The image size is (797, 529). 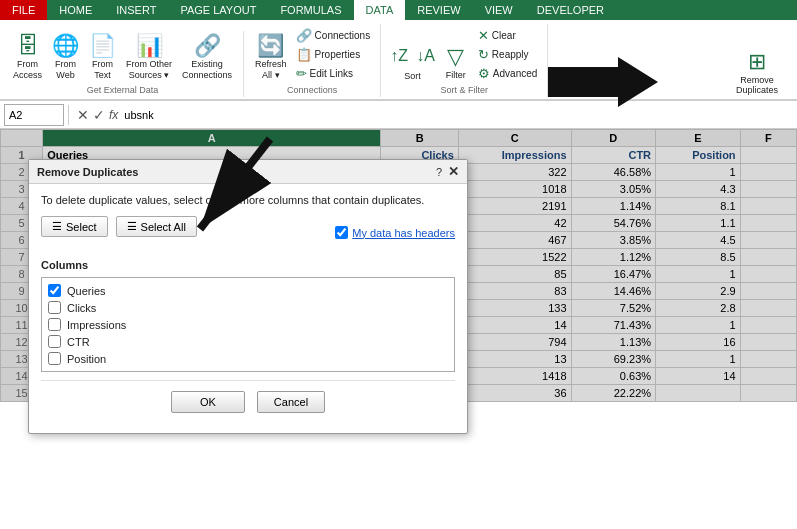 I want to click on existing-connections-icon: 🔗, so click(x=208, y=46).